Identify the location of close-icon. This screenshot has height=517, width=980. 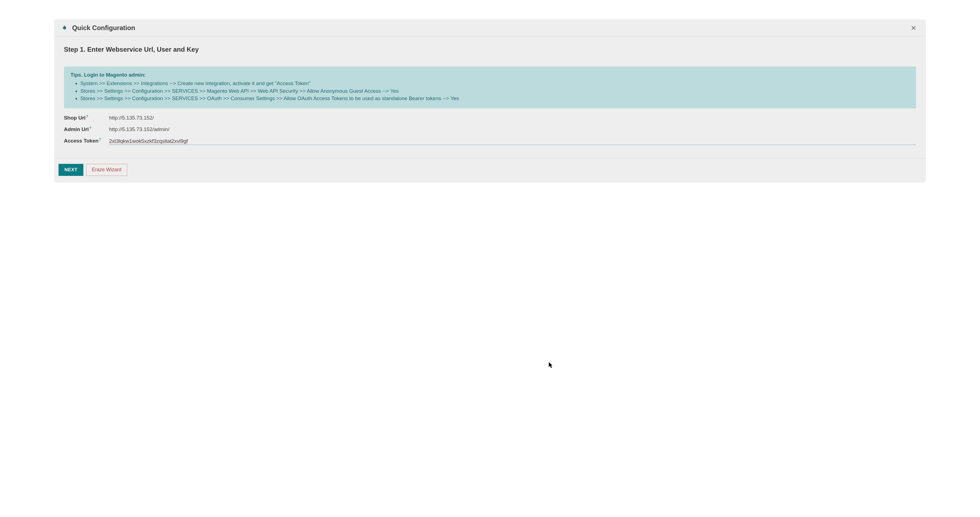
(913, 28).